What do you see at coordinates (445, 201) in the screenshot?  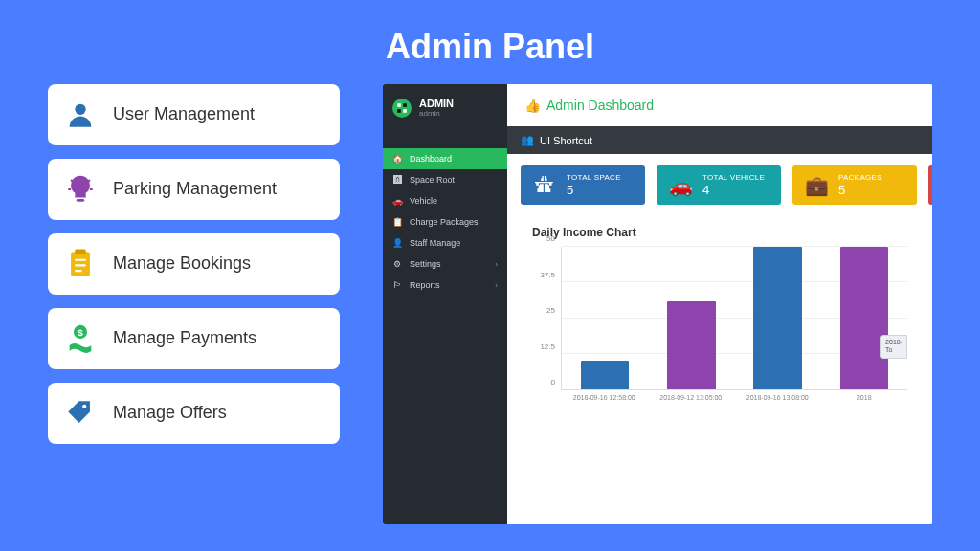 I see `sidebar-item-vehicle: 🚗Vehicle` at bounding box center [445, 201].